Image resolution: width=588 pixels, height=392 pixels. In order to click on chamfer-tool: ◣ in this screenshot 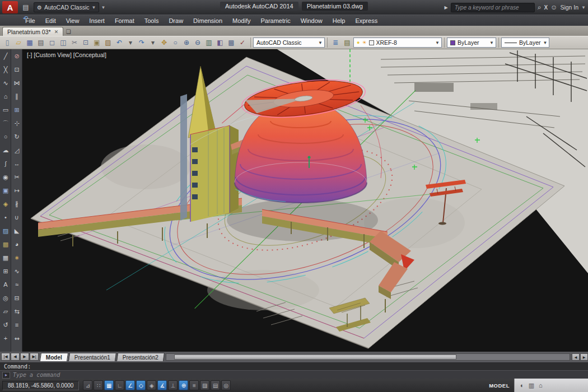, I will do `click(17, 231)`.